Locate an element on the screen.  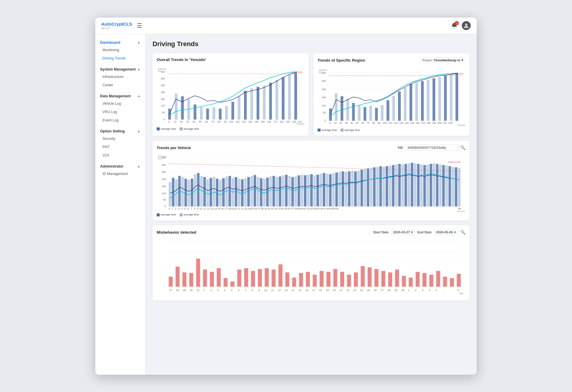
sidebar-section-administrator: Administrator ▲ is located at coordinates (120, 166).